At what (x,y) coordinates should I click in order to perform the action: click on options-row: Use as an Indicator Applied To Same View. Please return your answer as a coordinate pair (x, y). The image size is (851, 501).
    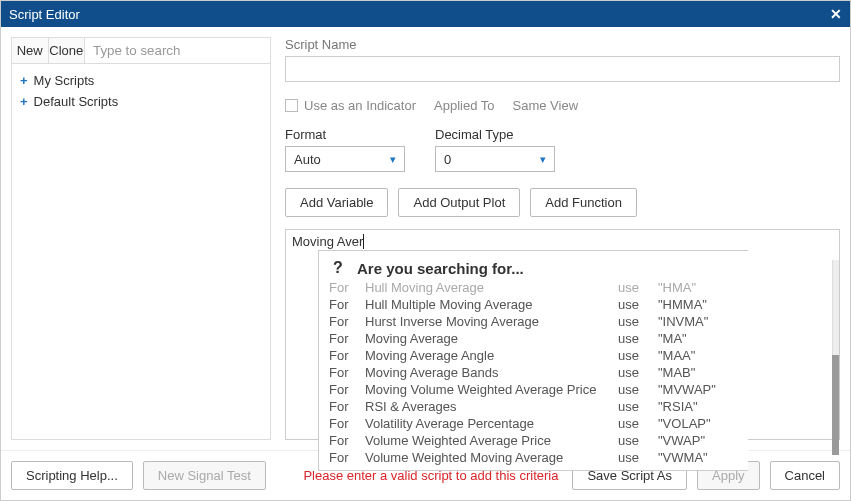
    Looking at the image, I should click on (562, 106).